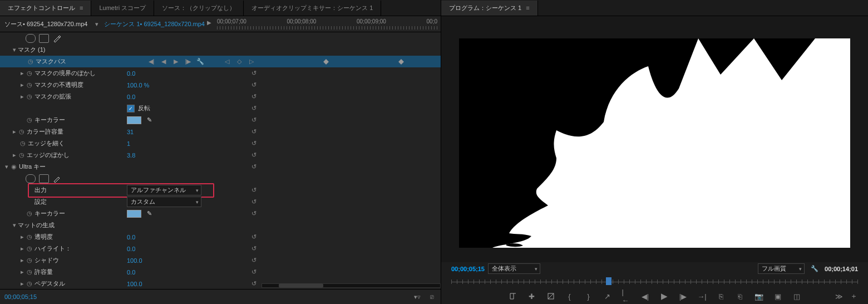  Describe the element at coordinates (220, 225) in the screenshot. I see `matte-gen-group: ▾マットの生成` at that location.